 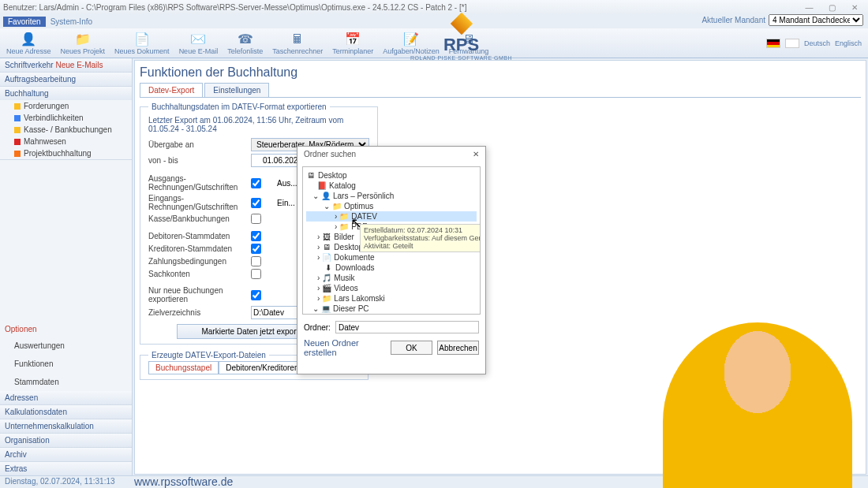 What do you see at coordinates (391, 309) in the screenshot?
I see `tree-dieserpc: ⌄💻Dieser PC` at bounding box center [391, 309].